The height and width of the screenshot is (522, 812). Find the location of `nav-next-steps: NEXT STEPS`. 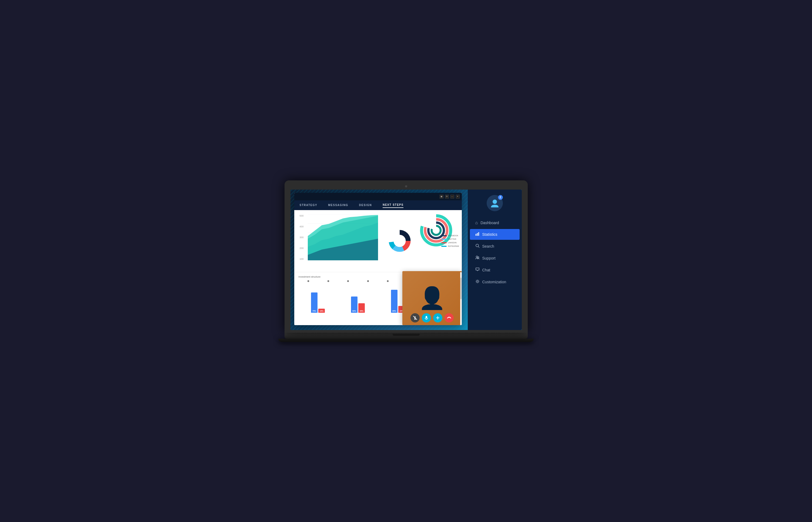

nav-next-steps: NEXT STEPS is located at coordinates (393, 205).